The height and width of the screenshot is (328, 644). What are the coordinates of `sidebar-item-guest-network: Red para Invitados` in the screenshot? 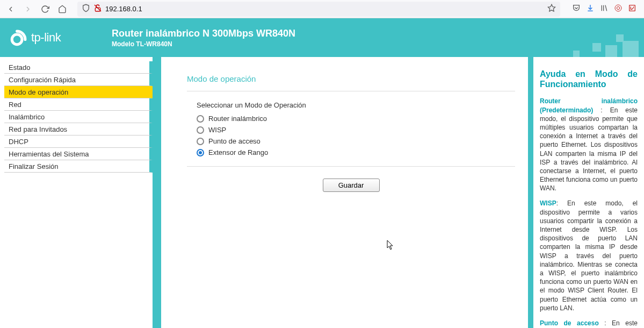 It's located at (78, 129).